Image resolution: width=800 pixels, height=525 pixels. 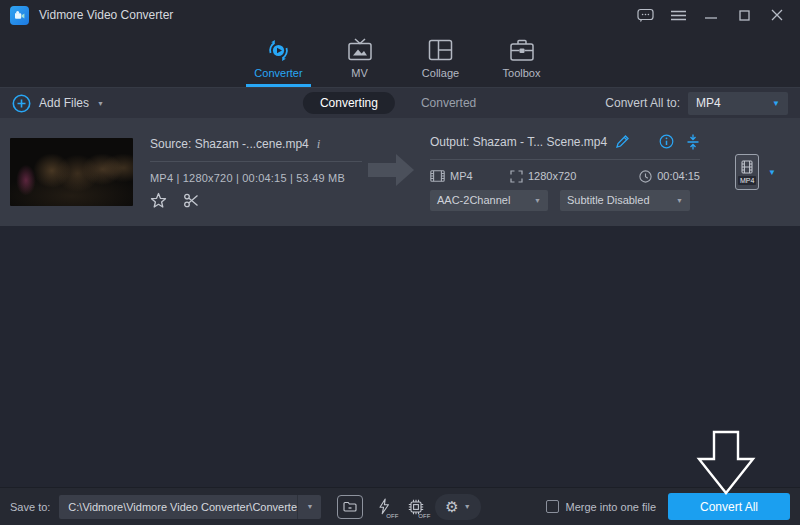 What do you see at coordinates (642, 103) in the screenshot?
I see `convert-all-to-label: Convert All to:` at bounding box center [642, 103].